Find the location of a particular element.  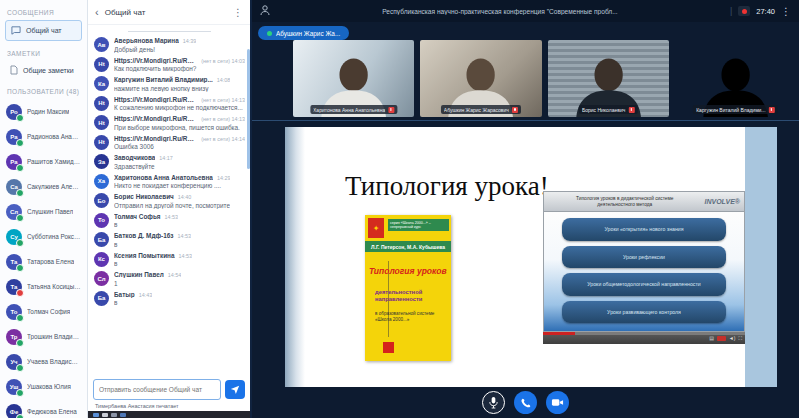

sender-name: Харитонова Анна Анатольевна is located at coordinates (164, 178).